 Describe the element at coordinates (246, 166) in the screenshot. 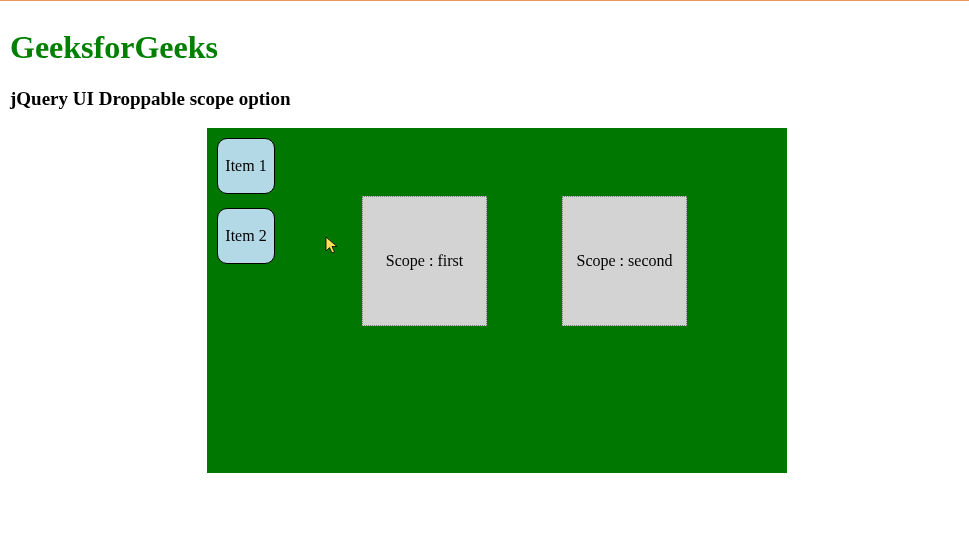

I see `draggable-label: Item 1` at that location.